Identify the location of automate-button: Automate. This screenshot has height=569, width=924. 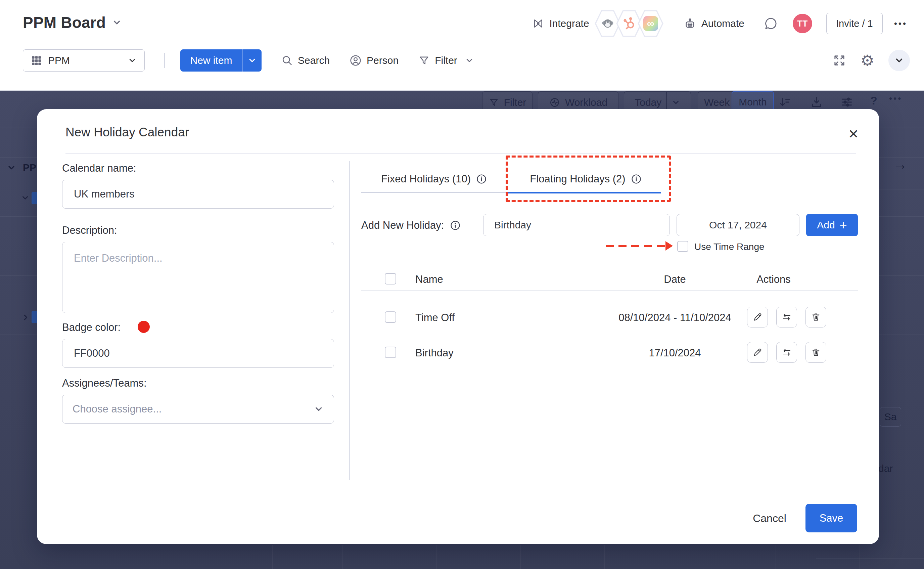
(714, 23).